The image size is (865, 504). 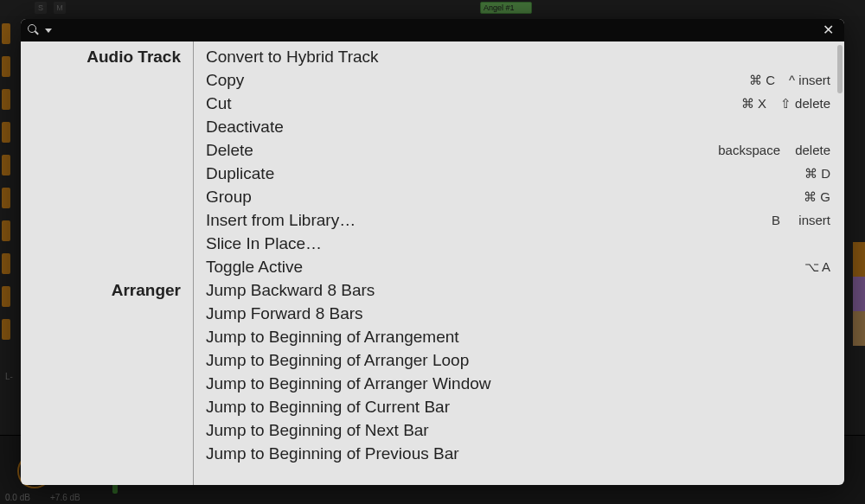 What do you see at coordinates (518, 406) in the screenshot?
I see `command-row: Jump to Beginning of Current Bar` at bounding box center [518, 406].